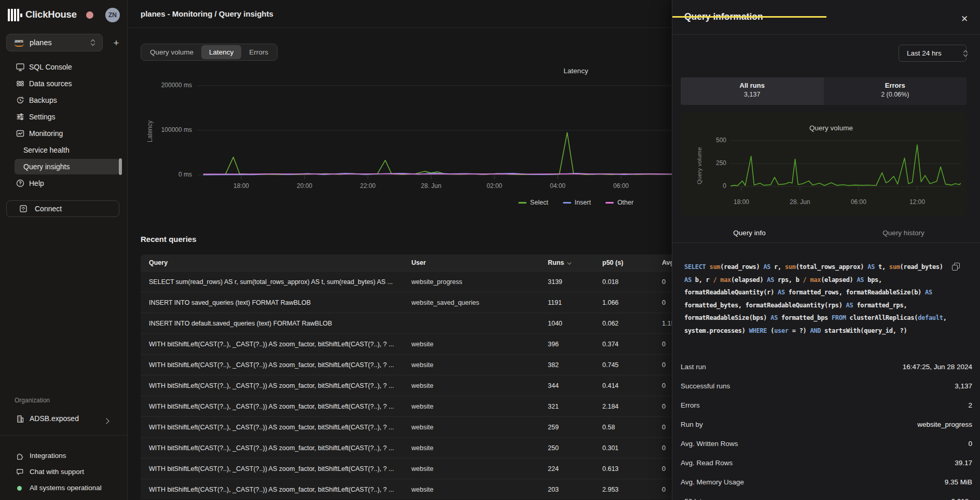 This screenshot has height=500, width=980. Describe the element at coordinates (575, 323) in the screenshot. I see `cell-runs: 1040` at that location.